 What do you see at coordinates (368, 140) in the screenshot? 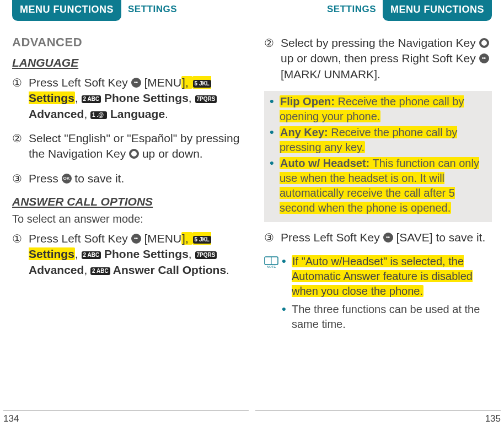
I see `highlight: Any Key: Receive the phone call by press…` at bounding box center [368, 140].